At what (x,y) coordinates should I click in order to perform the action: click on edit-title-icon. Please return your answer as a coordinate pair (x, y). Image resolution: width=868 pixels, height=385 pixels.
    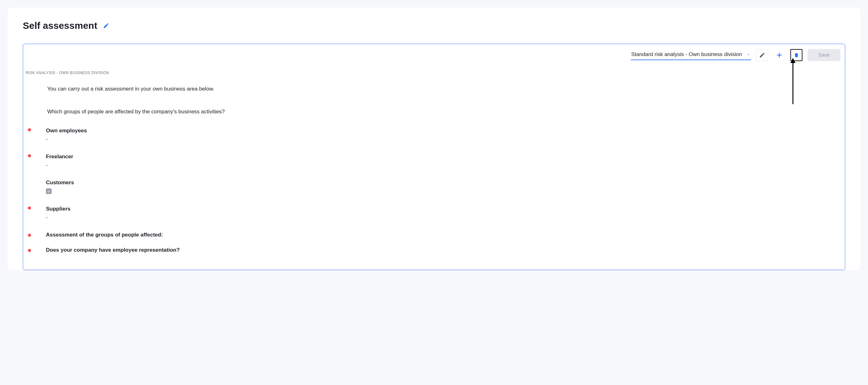
    Looking at the image, I should click on (106, 26).